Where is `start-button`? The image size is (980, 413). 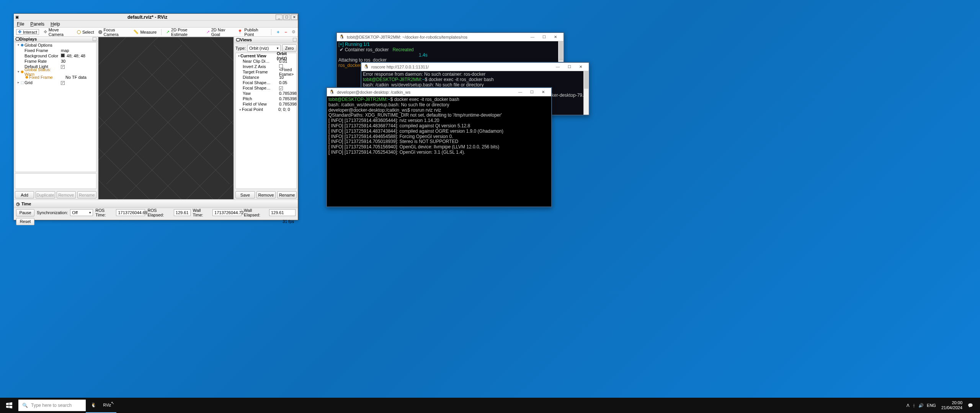 start-button is located at coordinates (9, 405).